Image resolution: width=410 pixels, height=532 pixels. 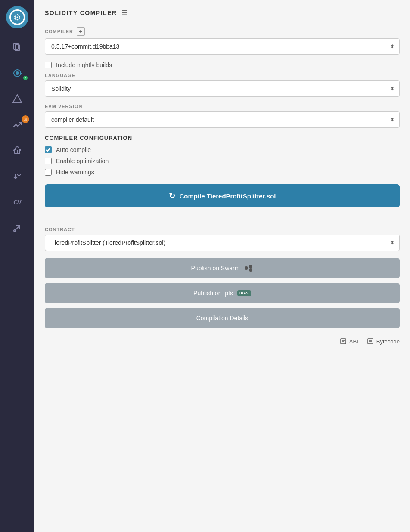 I want to click on refresh-icon: ↻, so click(x=172, y=196).